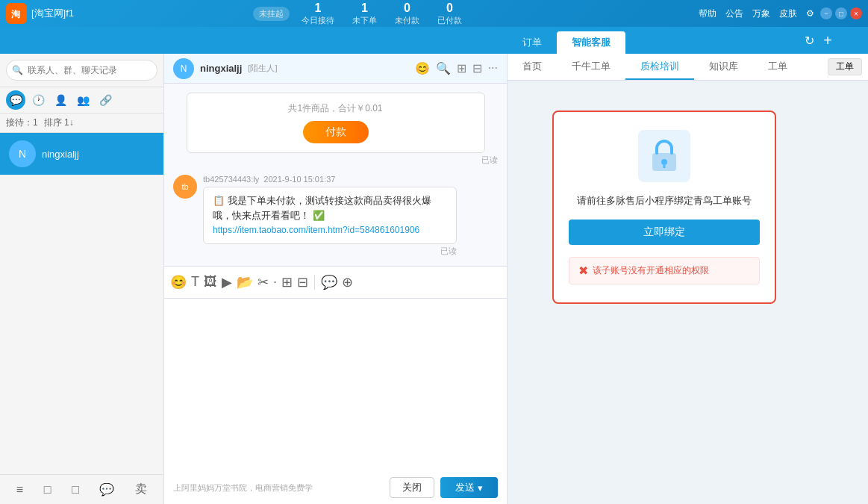 This screenshot has height=504, width=868. I want to click on error-text: 该子账号没有开通相应的权限, so click(651, 270).